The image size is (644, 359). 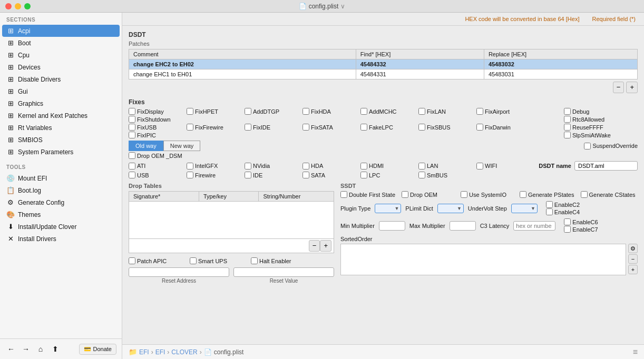 I want to click on cb-drop-oem-ssdt: Drop OEM, so click(x=428, y=195).